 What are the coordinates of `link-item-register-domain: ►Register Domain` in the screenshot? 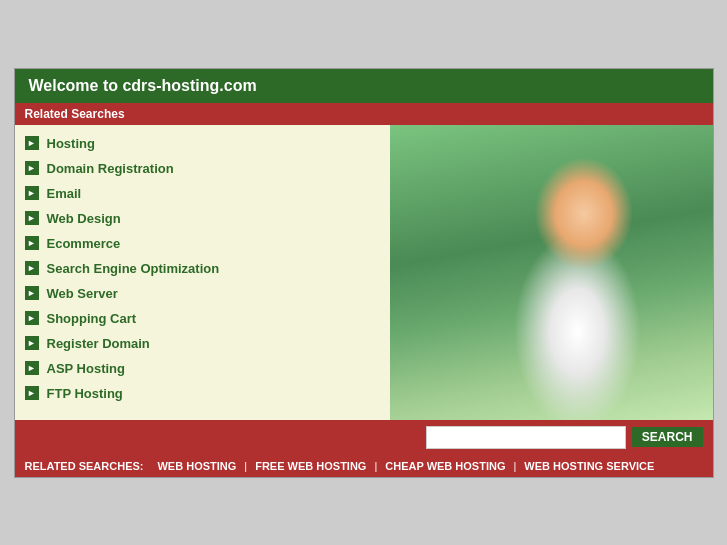 It's located at (202, 344).